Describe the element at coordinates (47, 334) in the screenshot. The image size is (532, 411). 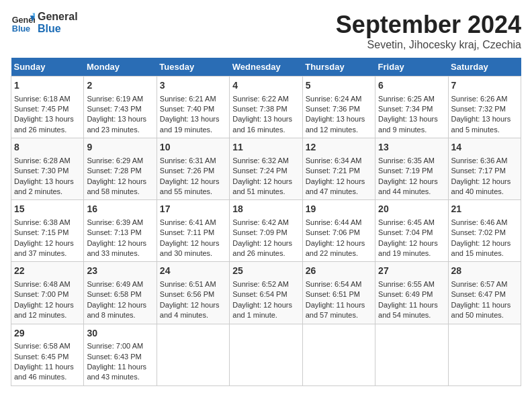
I see `day-number: 29` at that location.